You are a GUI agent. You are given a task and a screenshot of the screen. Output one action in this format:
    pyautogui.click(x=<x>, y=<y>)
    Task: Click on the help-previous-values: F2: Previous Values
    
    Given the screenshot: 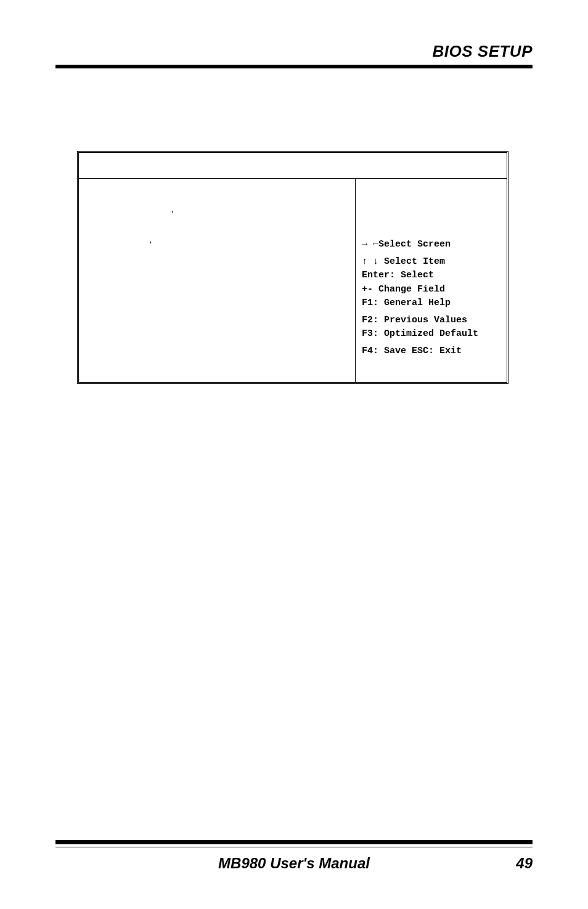 What is the action you would take?
    pyautogui.click(x=431, y=320)
    